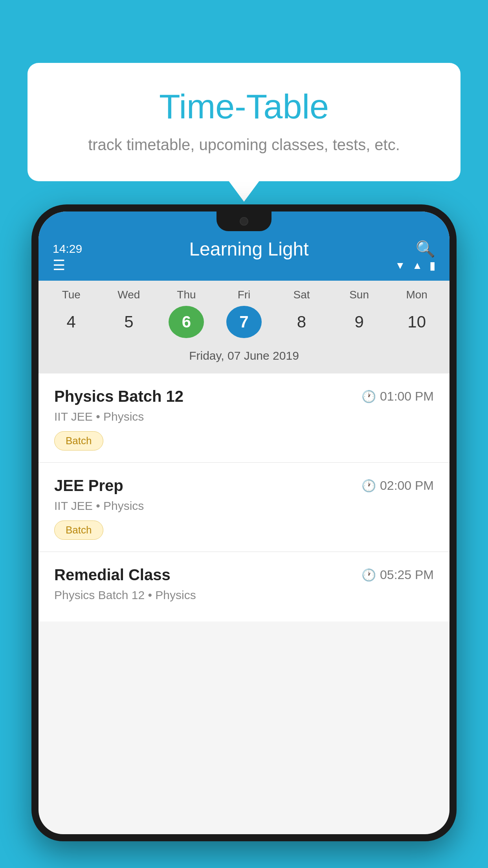 This screenshot has width=488, height=868. I want to click on day-6-today: 6, so click(186, 322).